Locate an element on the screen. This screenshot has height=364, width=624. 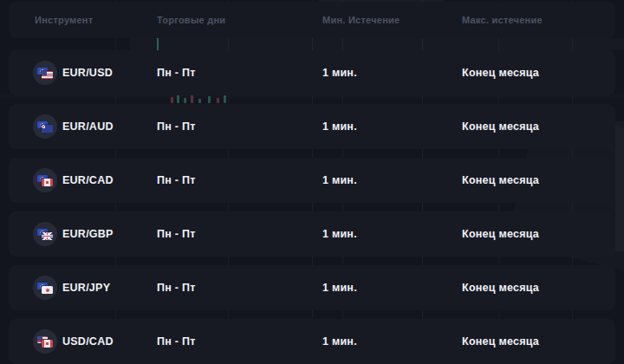
column-header-instrument: Инструмент is located at coordinates (95, 20).